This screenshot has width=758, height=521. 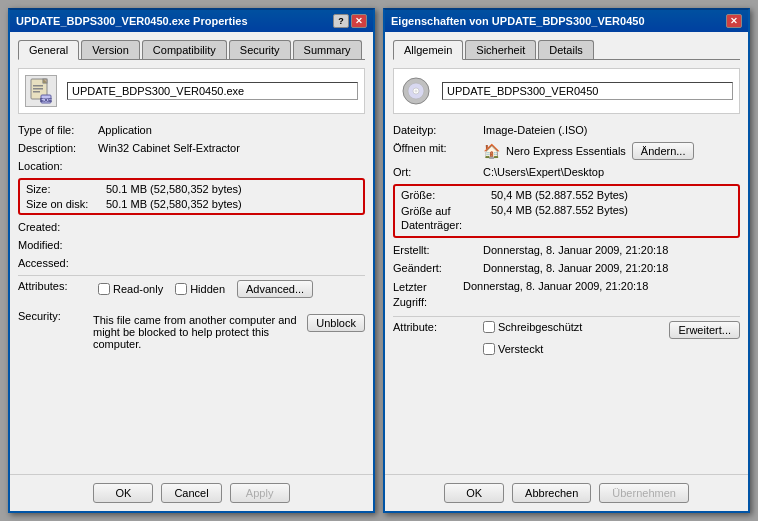 What do you see at coordinates (446, 218) in the screenshot?
I see `groesse-disk-label: Größe auf Datenträger:` at bounding box center [446, 218].